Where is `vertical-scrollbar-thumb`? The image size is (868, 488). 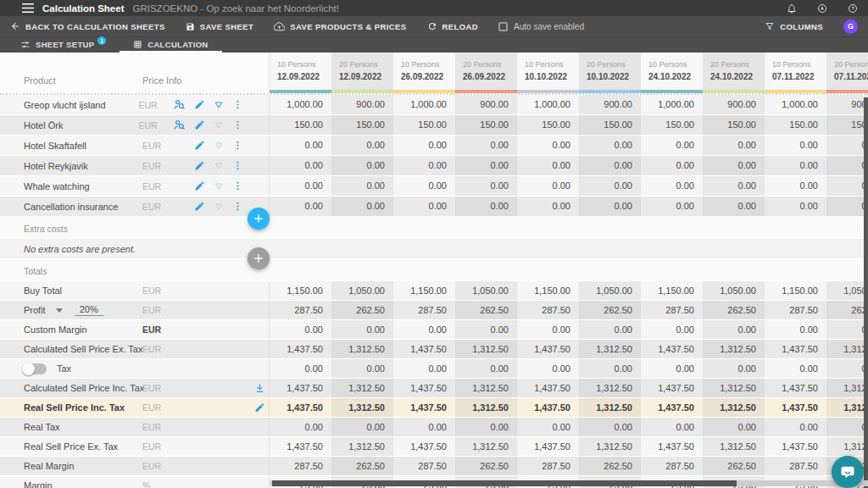 vertical-scrollbar-thumb is located at coordinates (866, 293).